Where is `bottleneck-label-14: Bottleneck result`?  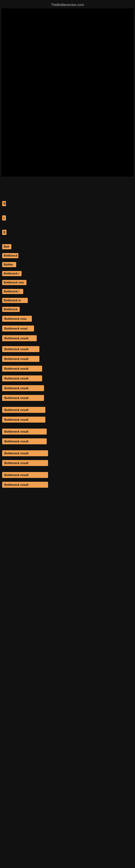
bottleneck-label-14: Bottleneck result is located at coordinates (25, 485).